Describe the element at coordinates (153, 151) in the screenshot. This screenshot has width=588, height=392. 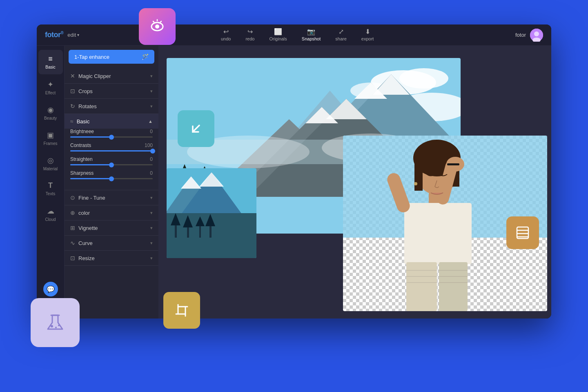
I see `contrasts-thumb` at that location.